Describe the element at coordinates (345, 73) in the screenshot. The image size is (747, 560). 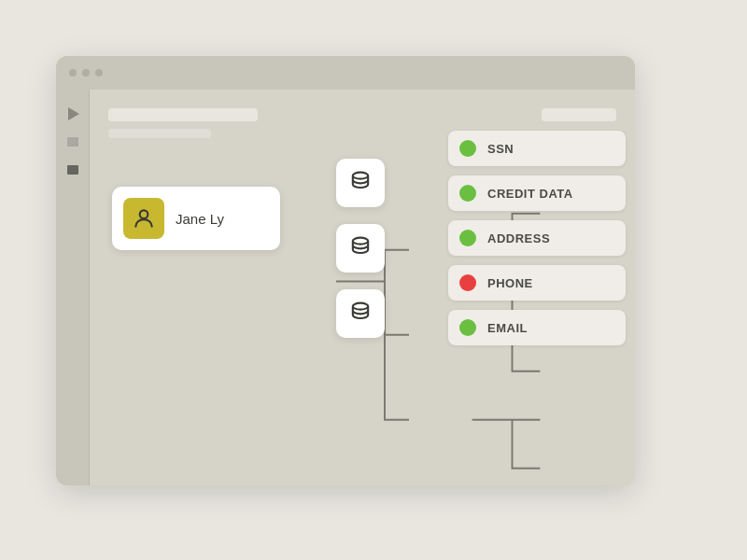
I see `browser-titlebar` at that location.